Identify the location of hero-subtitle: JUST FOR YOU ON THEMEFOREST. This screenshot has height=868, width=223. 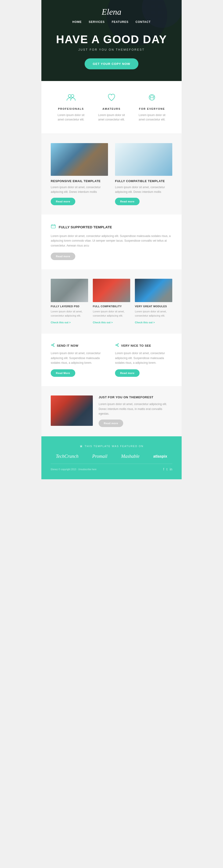
(111, 50).